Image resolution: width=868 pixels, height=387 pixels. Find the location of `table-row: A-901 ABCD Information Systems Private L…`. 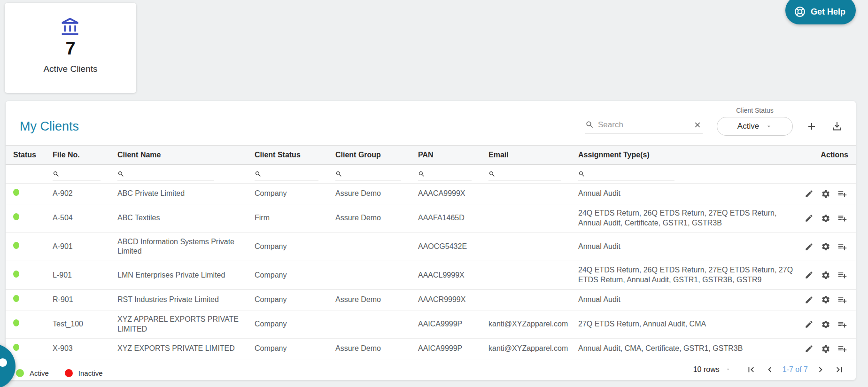

table-row: A-901 ABCD Information Systems Private L… is located at coordinates (431, 247).